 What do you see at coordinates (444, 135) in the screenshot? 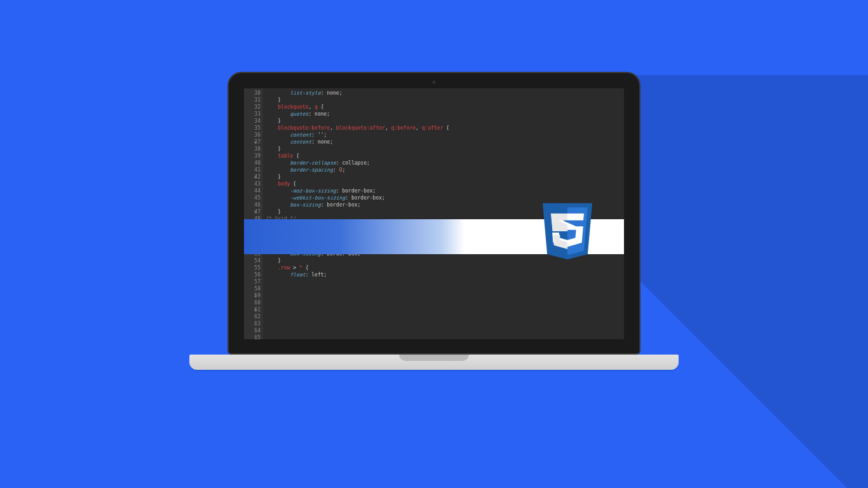
I see `code-line: content: '';` at bounding box center [444, 135].